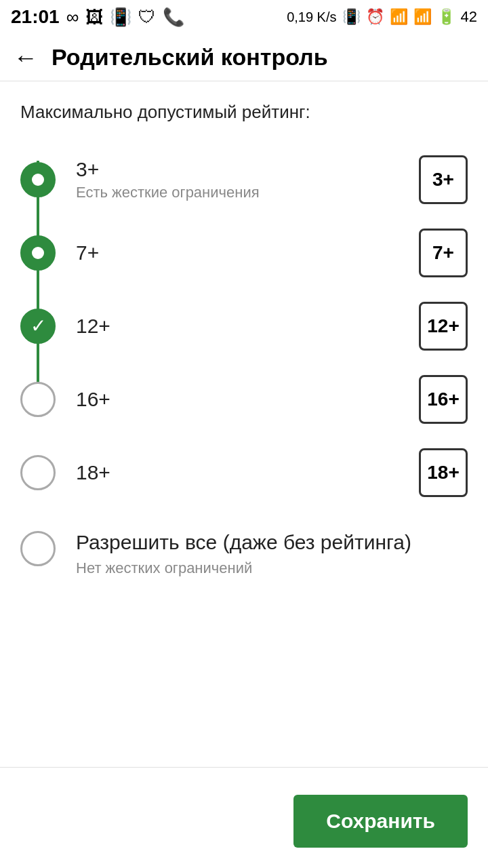 The height and width of the screenshot is (868, 488). I want to click on battery-level: 42, so click(469, 17).